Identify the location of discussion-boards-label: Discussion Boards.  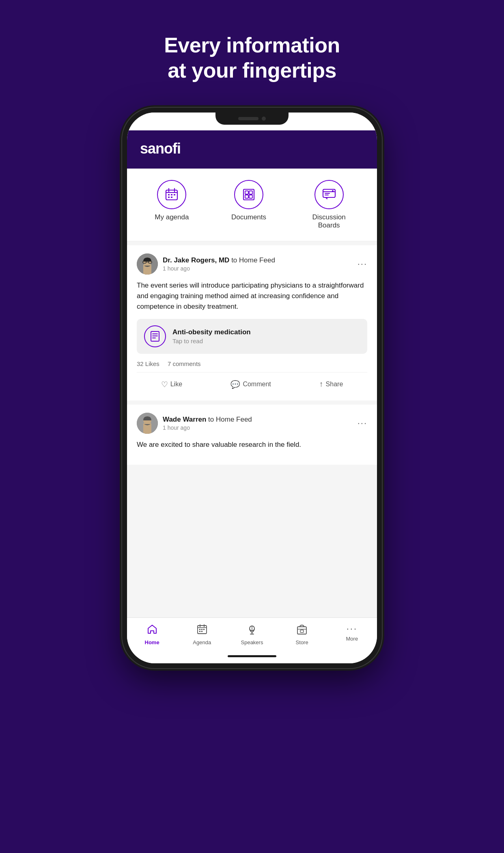
(329, 221).